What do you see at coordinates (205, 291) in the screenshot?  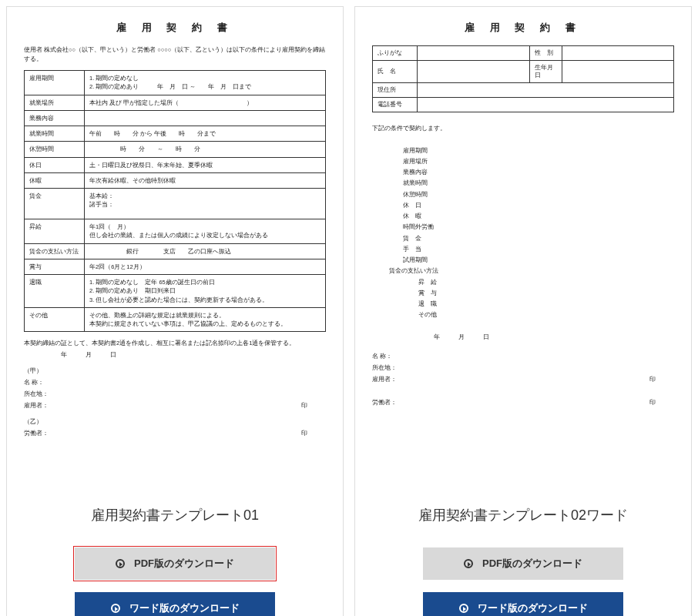 I see `row-value: 1. 期間の定めなし 定年 65歳の誕生日の前日 2. 期間の定めあり 期日到来…` at bounding box center [205, 291].